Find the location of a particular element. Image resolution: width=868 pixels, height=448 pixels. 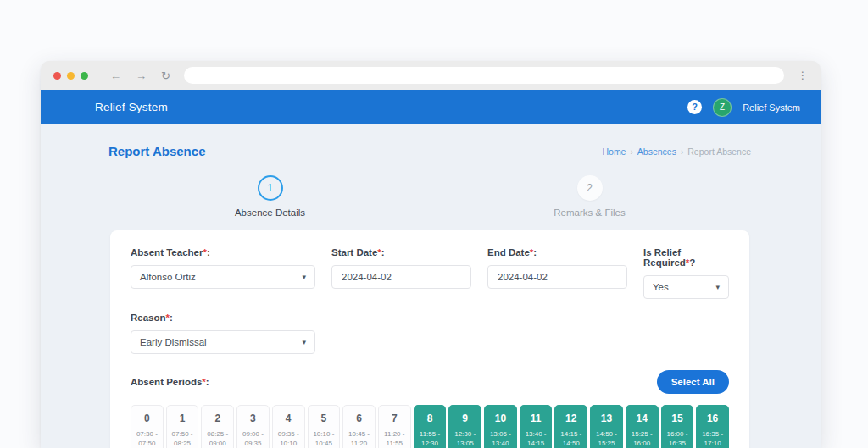

period-number: 13 is located at coordinates (607, 418).